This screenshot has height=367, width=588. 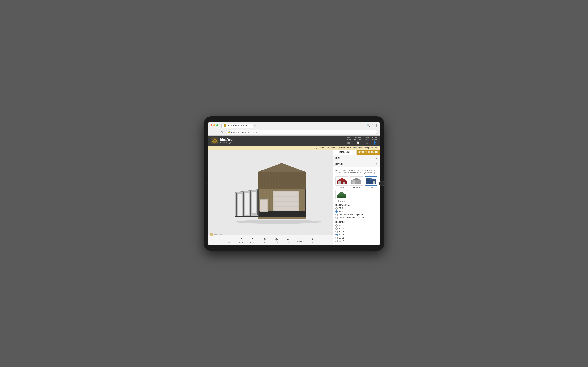 What do you see at coordinates (346, 148) in the screenshot?
I see `notification-text: Questions? Contact us at (208) 954-8570 …` at bounding box center [346, 148].